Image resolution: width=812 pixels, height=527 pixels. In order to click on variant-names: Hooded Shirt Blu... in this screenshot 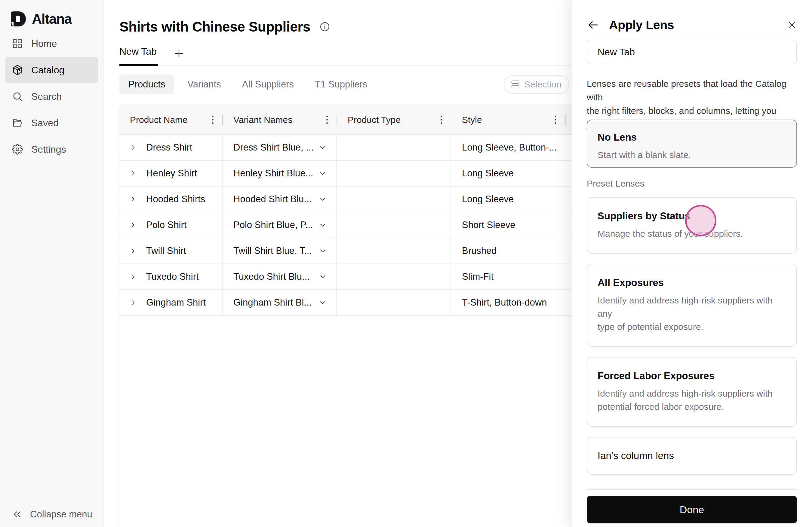, I will do `click(272, 199)`.